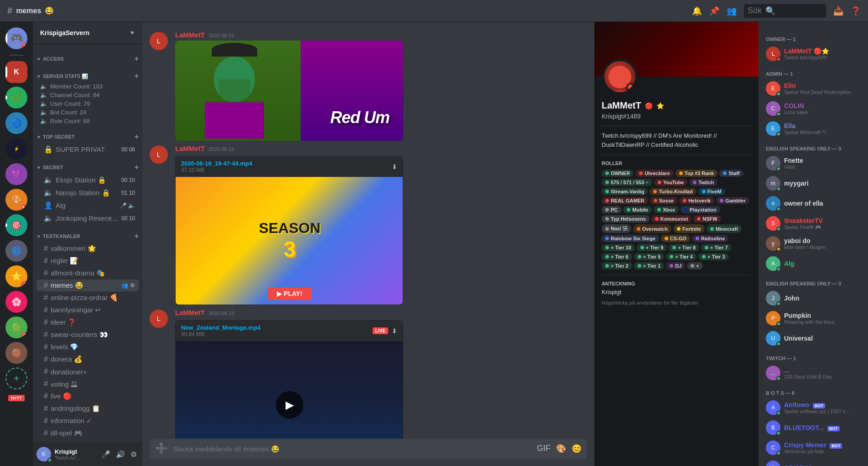 The width and height of the screenshot is (868, 466). What do you see at coordinates (617, 257) in the screenshot?
I see `role-t6: + Tier 6` at bounding box center [617, 257].